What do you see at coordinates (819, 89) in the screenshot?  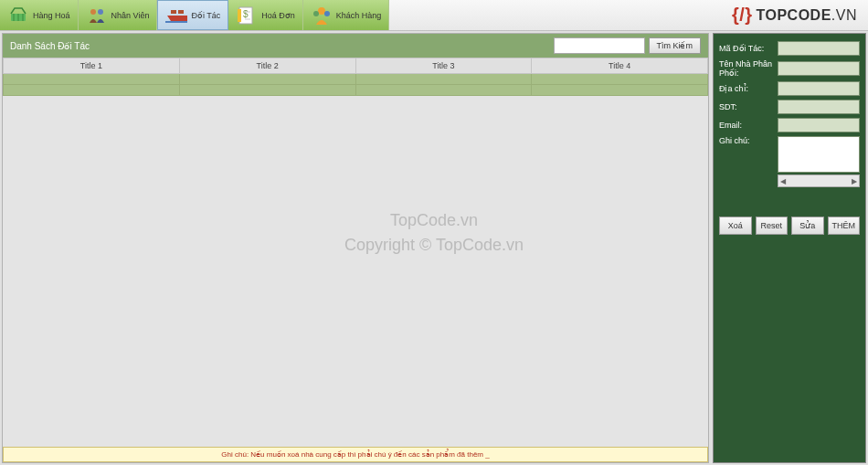 I see `input-dia-chi` at bounding box center [819, 89].